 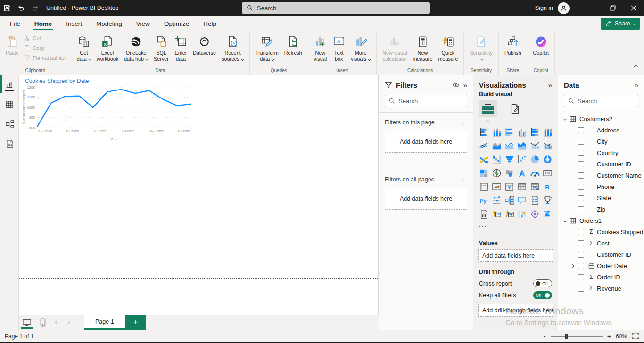 I want to click on values-dropzone: Add data fields here, so click(x=516, y=255).